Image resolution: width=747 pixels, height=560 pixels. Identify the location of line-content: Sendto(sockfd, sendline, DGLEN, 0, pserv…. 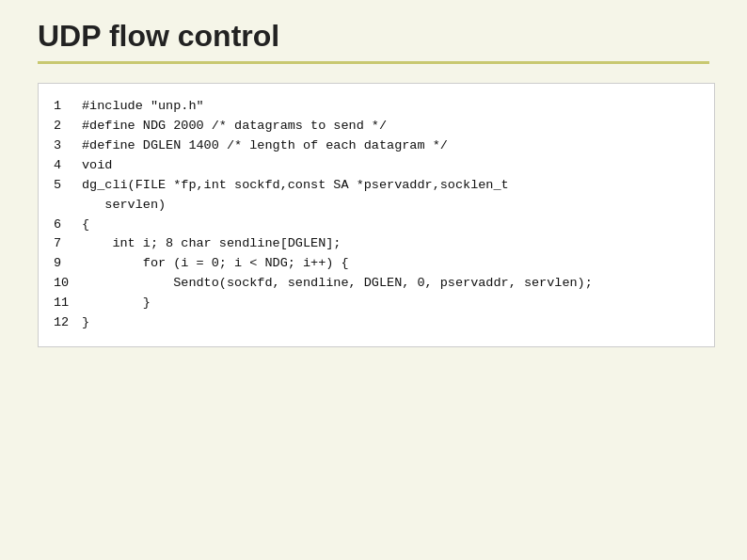
(337, 284).